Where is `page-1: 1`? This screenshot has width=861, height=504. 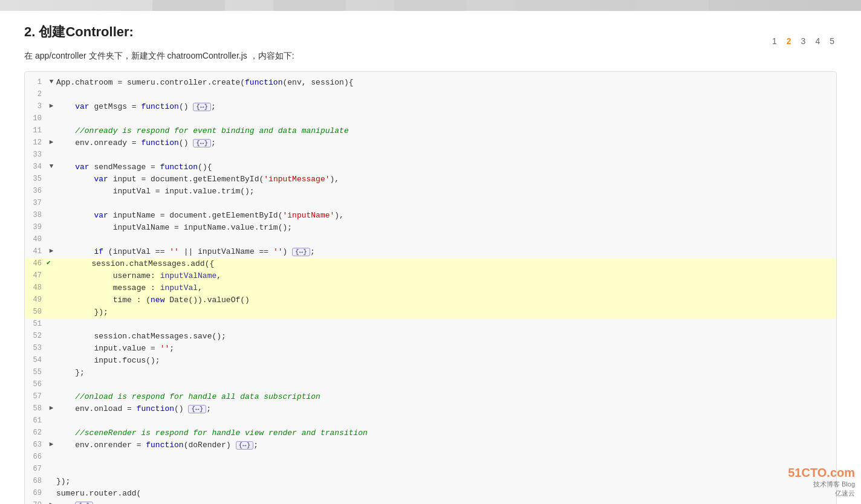 page-1: 1 is located at coordinates (775, 41).